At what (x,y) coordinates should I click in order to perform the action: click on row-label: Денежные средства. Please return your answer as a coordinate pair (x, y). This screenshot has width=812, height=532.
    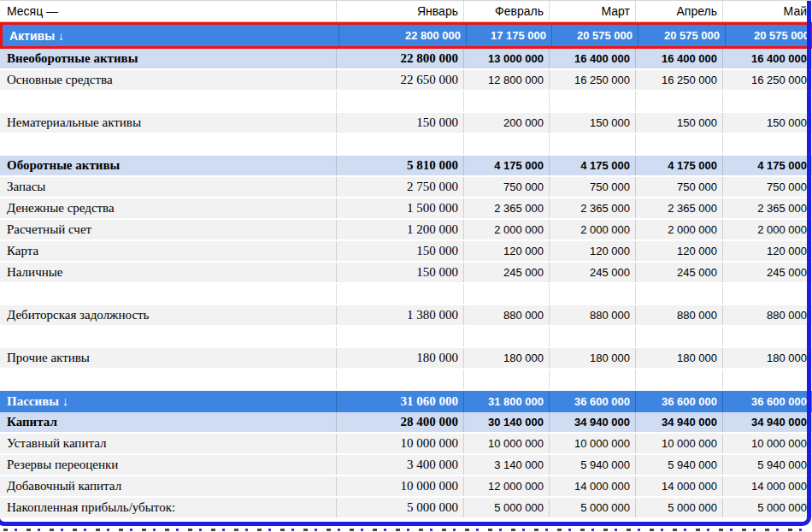
    Looking at the image, I should click on (168, 209).